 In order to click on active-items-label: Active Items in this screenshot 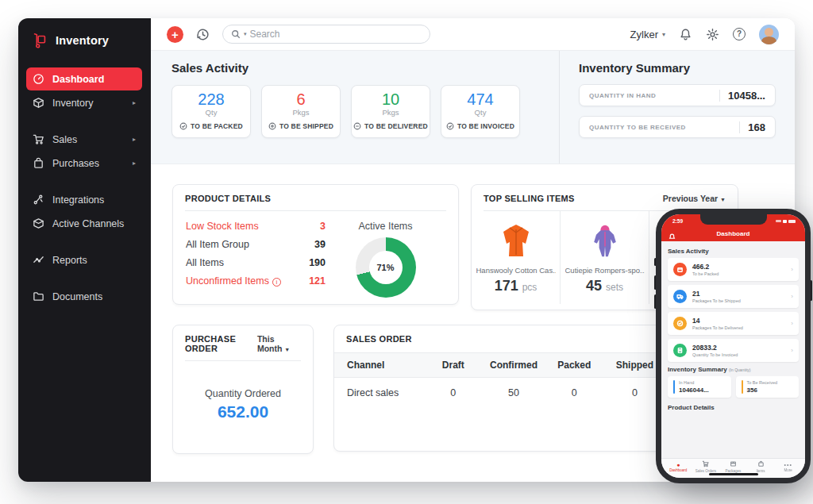, I will do `click(385, 226)`.